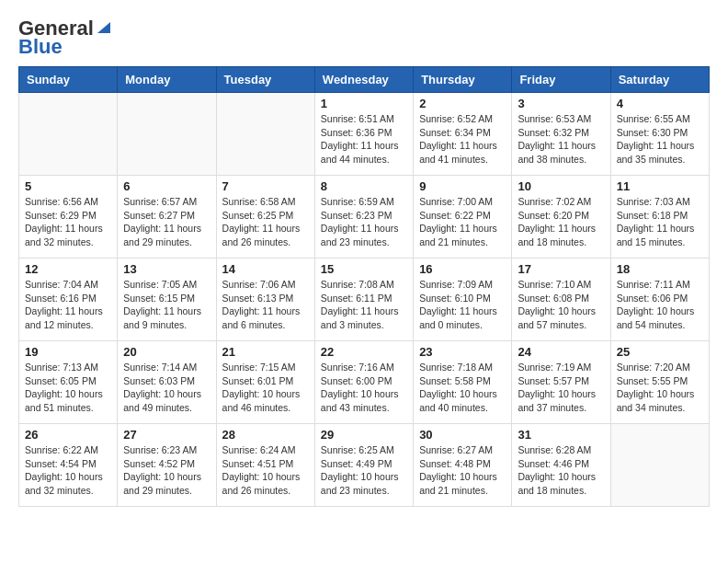  What do you see at coordinates (364, 465) in the screenshot?
I see `calendar-cell: 29Sunrise: 6:25 AM Sunset: 4:49 PM Dayli…` at bounding box center [364, 465].